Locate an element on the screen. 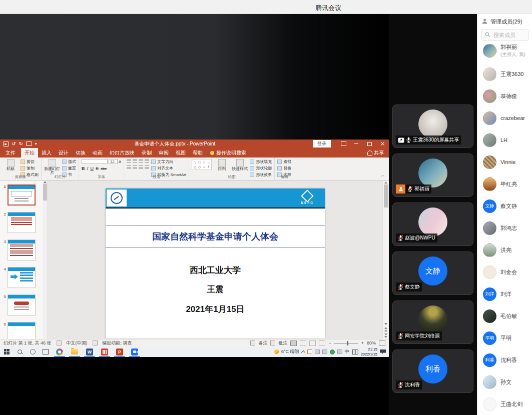 Image resolution: width=532 pixels, height=415 pixels. participant-row: Vinnie is located at coordinates (504, 162).